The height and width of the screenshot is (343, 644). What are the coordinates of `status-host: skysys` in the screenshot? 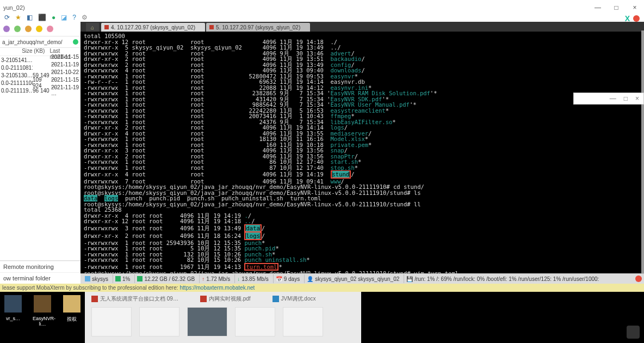 It's located at (97, 279).